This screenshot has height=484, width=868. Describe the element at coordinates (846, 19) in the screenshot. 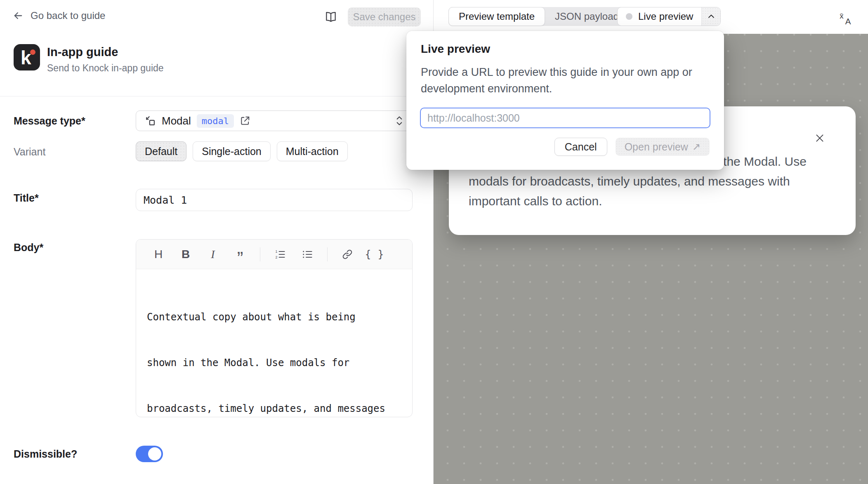

I see `translate-icon: x̄A` at that location.